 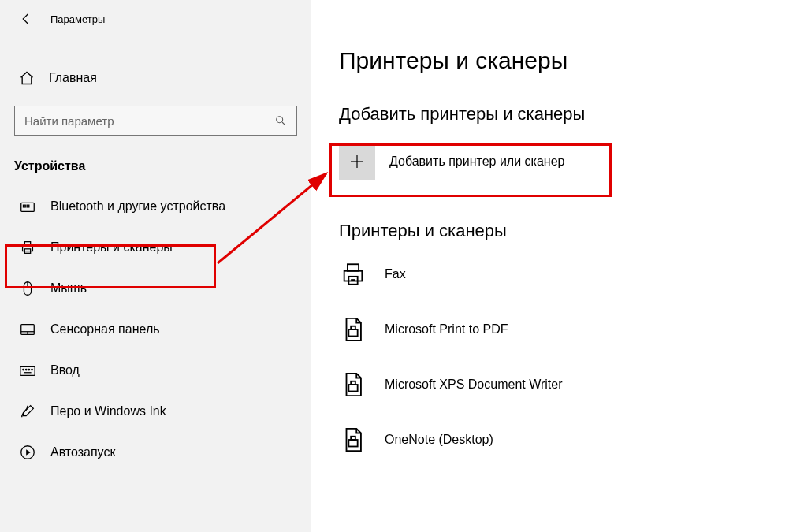 What do you see at coordinates (162, 166) in the screenshot?
I see `sidebar-category: Устройства` at bounding box center [162, 166].